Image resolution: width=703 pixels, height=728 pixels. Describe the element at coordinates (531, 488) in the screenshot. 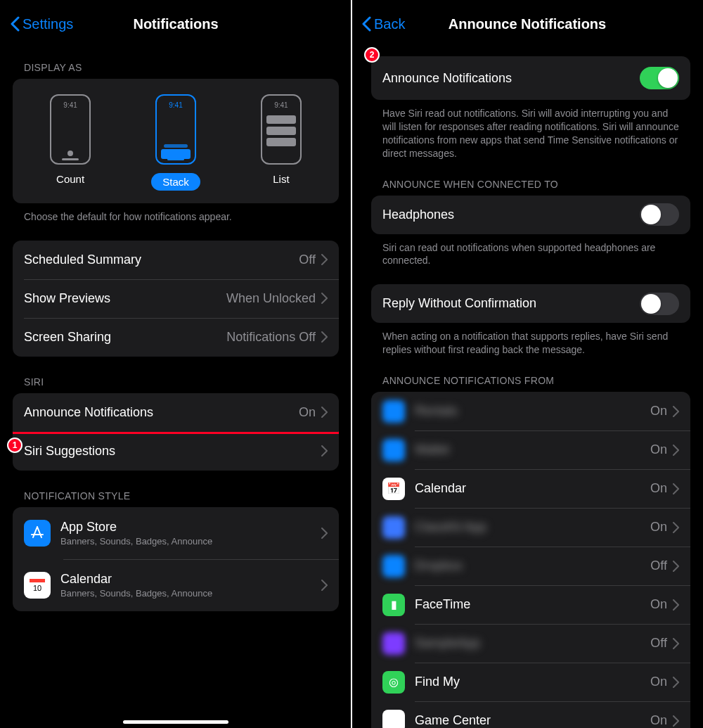

I see `app-row: 📅 Calendar On` at that location.